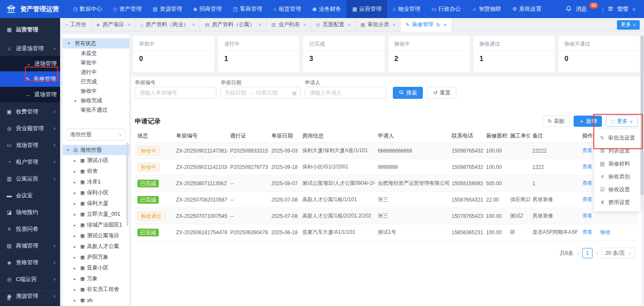  What do you see at coordinates (287, 9) in the screenshot?
I see `top-menu-item: 租赁管理` at bounding box center [287, 9].